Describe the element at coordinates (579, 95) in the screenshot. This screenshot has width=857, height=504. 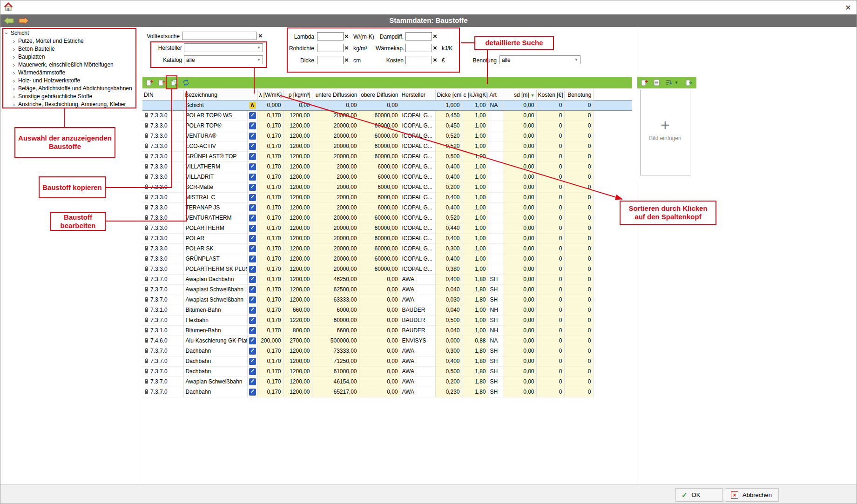
I see `column-header-12: Benotung` at that location.